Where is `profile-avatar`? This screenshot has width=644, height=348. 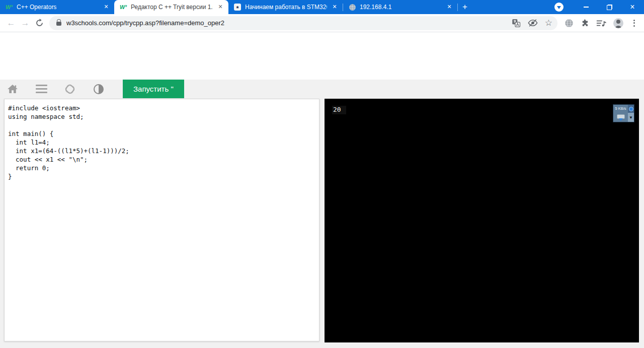
profile-avatar is located at coordinates (618, 23).